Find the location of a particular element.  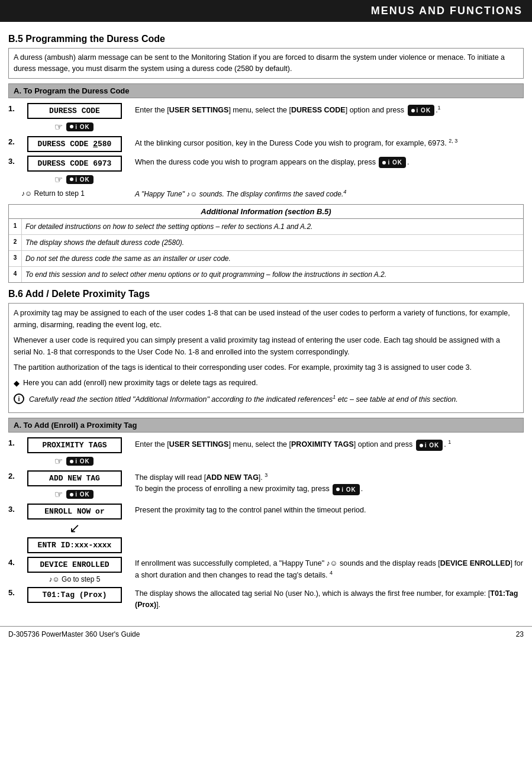

b5-step3-right: When the duress code you wish to program… is located at coordinates (329, 162).